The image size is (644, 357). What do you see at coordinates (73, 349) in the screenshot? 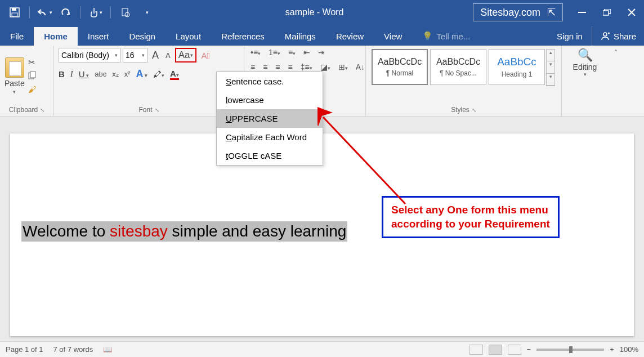
I see `status-words: 7 of 7 words` at bounding box center [73, 349].